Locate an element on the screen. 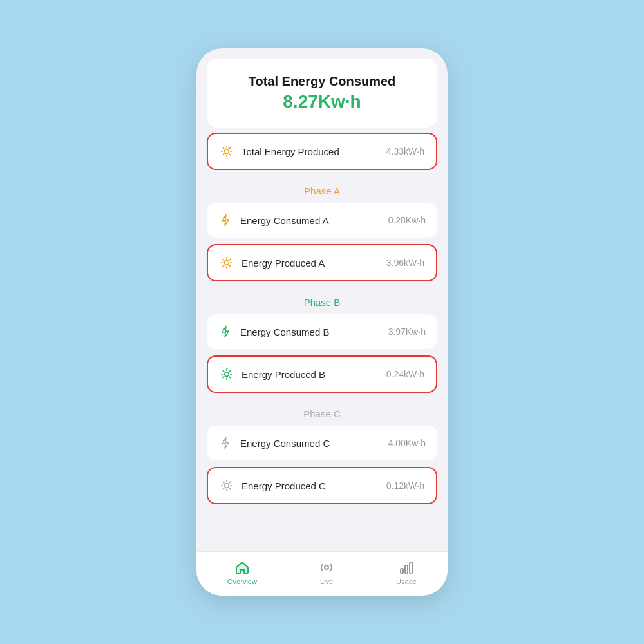 The image size is (644, 644). energy-produced-b-label: Energy Produced B is located at coordinates (283, 375).